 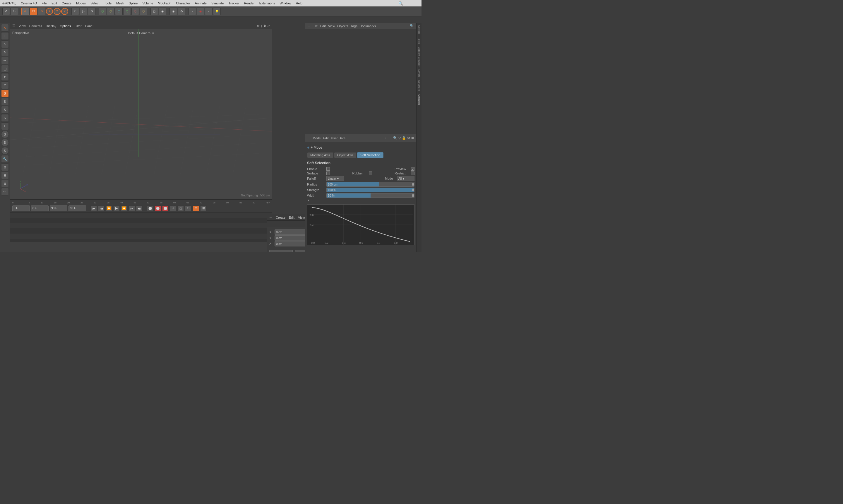 What do you see at coordinates (150, 209) in the screenshot?
I see `record-mode-button: ⬤` at bounding box center [150, 209].